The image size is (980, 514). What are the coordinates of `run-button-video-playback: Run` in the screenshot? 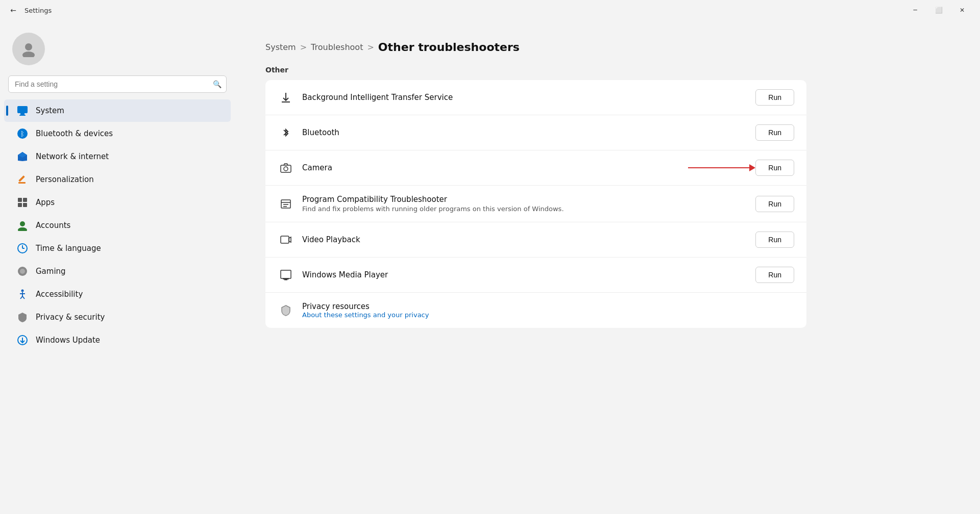 It's located at (775, 240).